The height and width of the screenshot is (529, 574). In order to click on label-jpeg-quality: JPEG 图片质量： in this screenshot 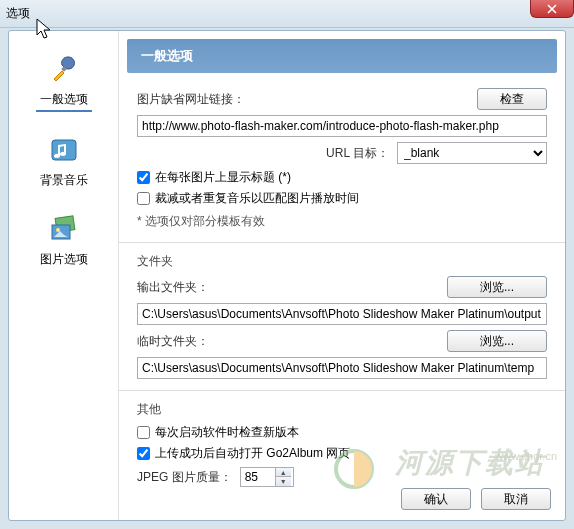, I will do `click(184, 478)`.